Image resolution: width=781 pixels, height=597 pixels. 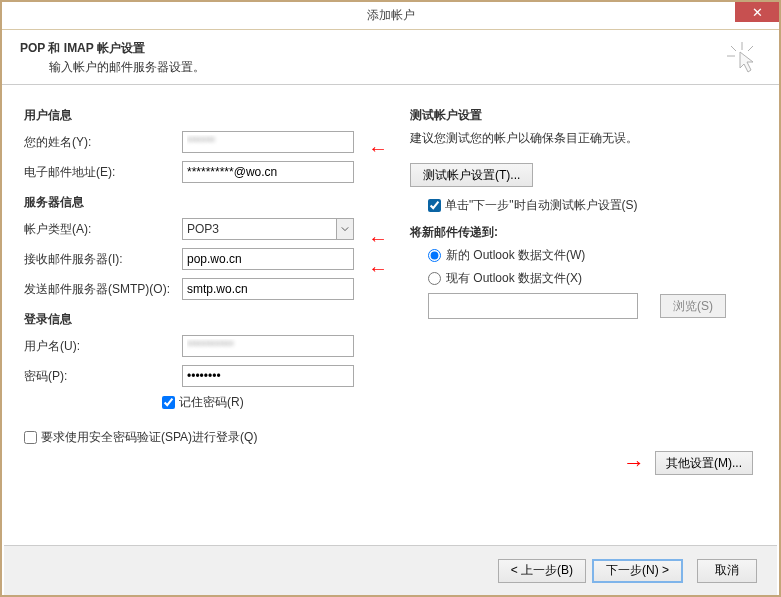 What do you see at coordinates (516, 256) in the screenshot?
I see `new-data-file-label: 新的 Outlook 数据文件(W)` at bounding box center [516, 256].